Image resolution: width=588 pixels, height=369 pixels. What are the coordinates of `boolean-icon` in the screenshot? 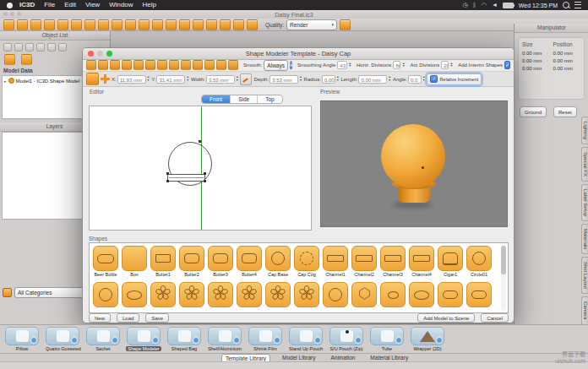 It's located at (171, 25).